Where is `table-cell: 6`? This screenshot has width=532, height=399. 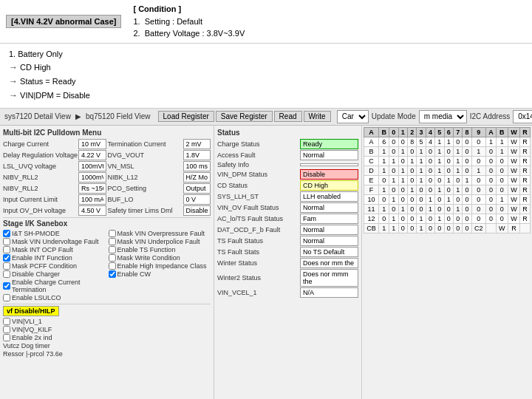 table-cell: 6 is located at coordinates (384, 142).